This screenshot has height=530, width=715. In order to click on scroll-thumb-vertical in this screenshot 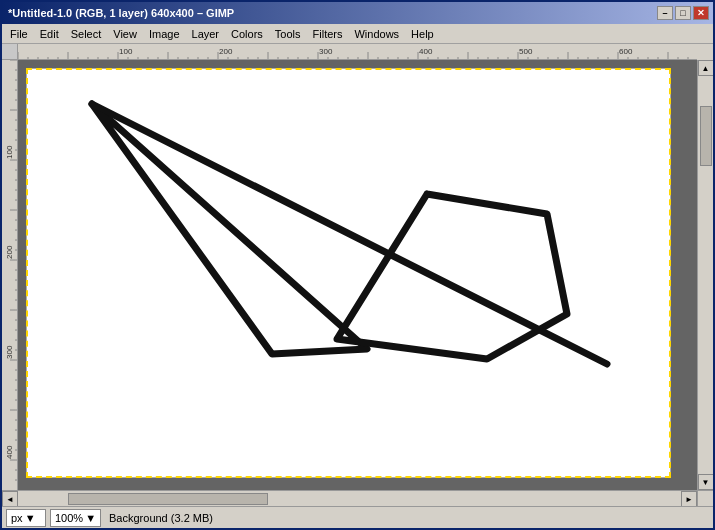, I will do `click(706, 136)`.